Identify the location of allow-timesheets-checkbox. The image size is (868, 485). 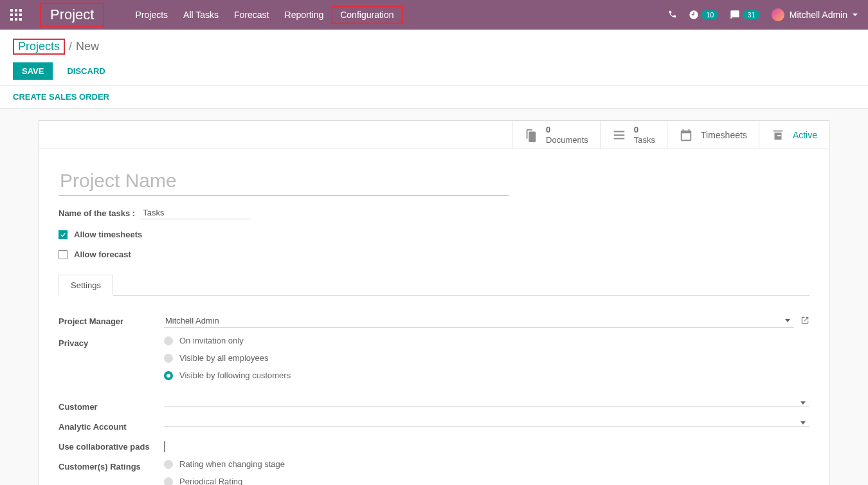
(63, 235).